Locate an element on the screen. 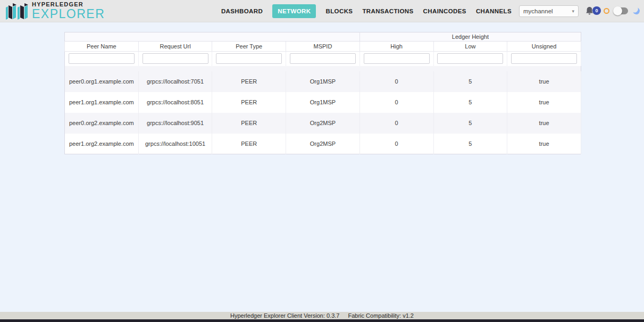 Image resolution: width=644 pixels, height=322 pixels. sun-icon is located at coordinates (606, 11).